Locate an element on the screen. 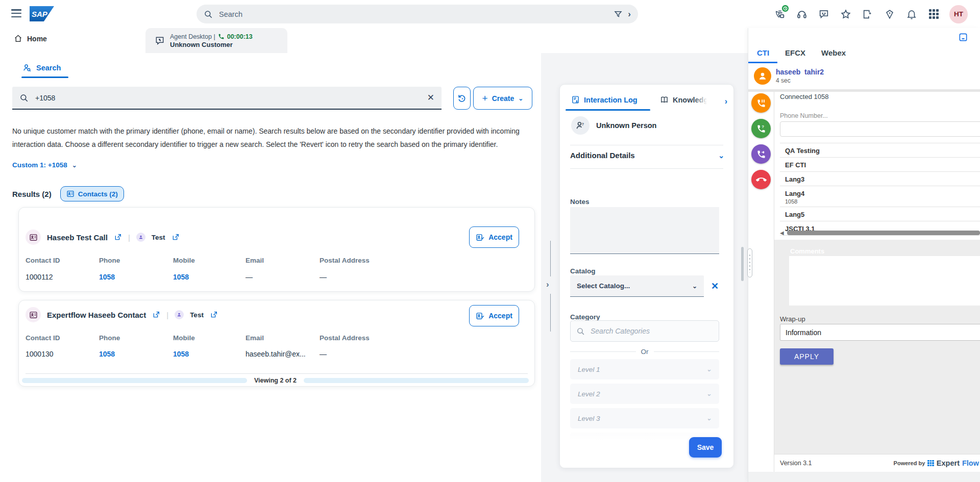 The height and width of the screenshot is (482, 980). side-panel-icon is located at coordinates (868, 14).